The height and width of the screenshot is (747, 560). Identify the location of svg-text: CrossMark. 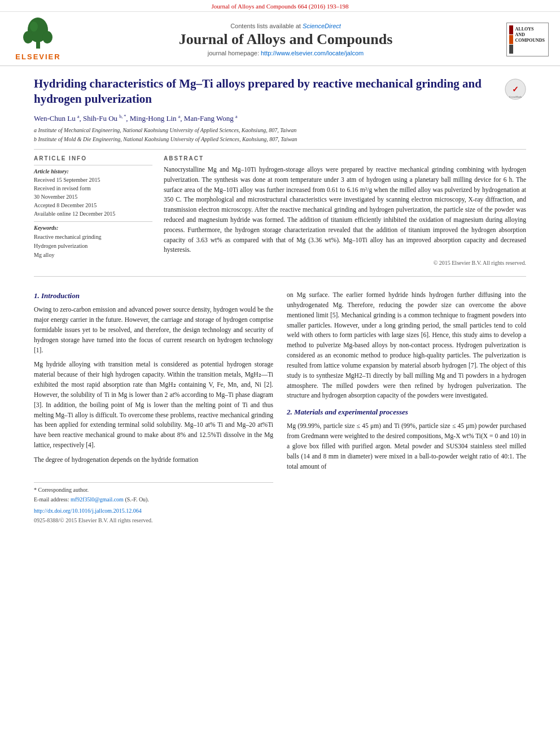
(516, 97).